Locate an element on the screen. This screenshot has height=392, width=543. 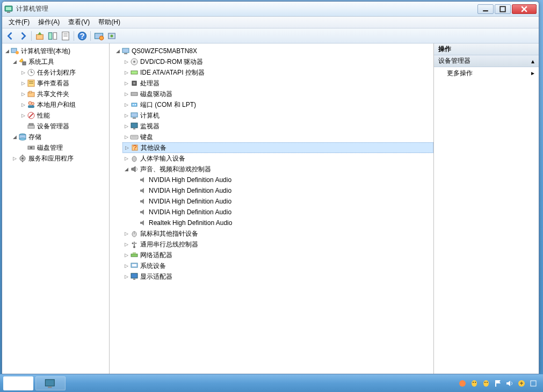
tree-shared-folders: ▷共享文件夹 is located at coordinates (64, 94).